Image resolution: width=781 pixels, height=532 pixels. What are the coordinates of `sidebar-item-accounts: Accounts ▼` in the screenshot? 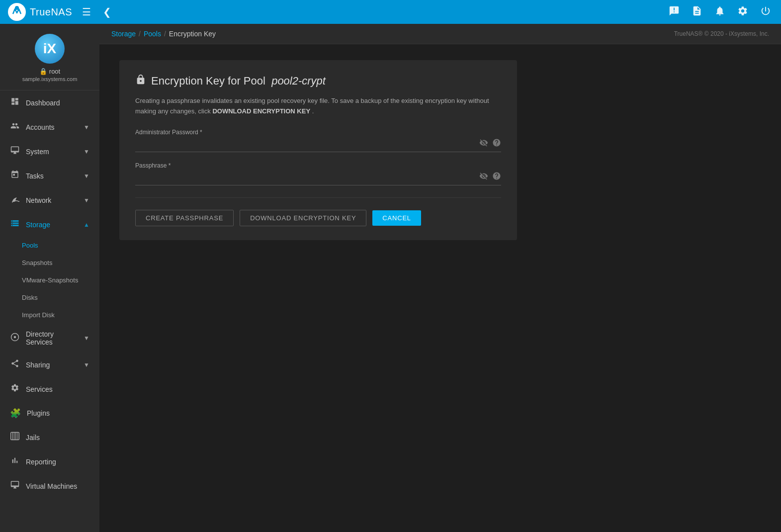 It's located at (50, 127).